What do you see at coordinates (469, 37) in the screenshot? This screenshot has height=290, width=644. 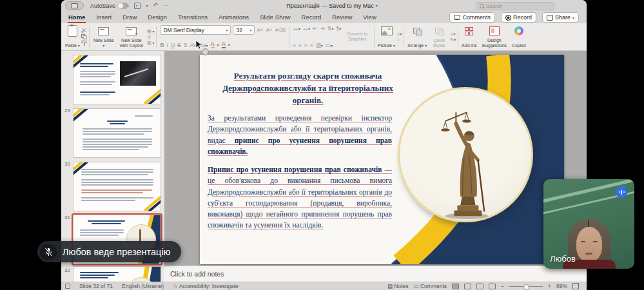 I see `add-ins-button: Add-ins` at bounding box center [469, 37].